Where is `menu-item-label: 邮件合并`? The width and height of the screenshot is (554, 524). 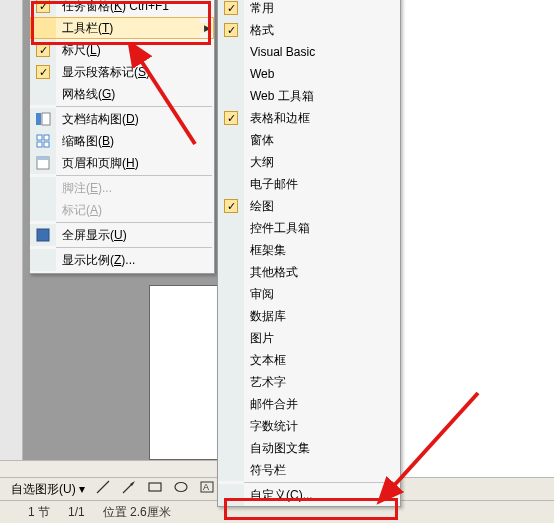
menu-item-label: 邮件合并 is located at coordinates (315, 404).